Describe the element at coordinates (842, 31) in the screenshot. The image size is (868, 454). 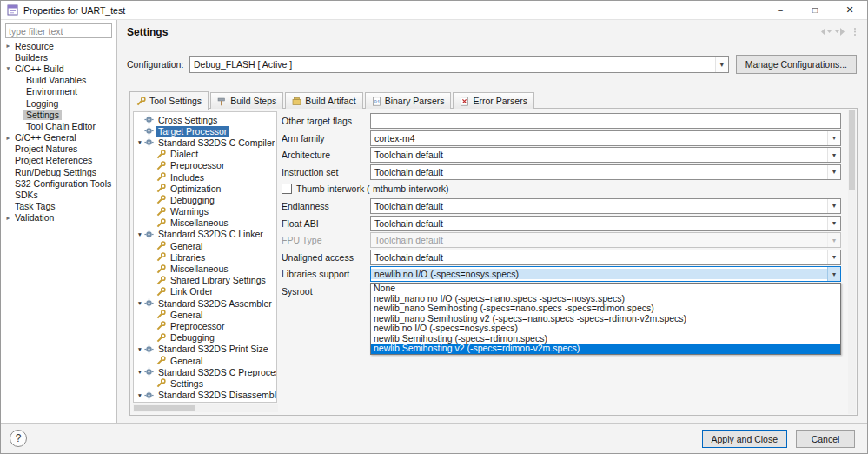
I see `forward-icon` at that location.